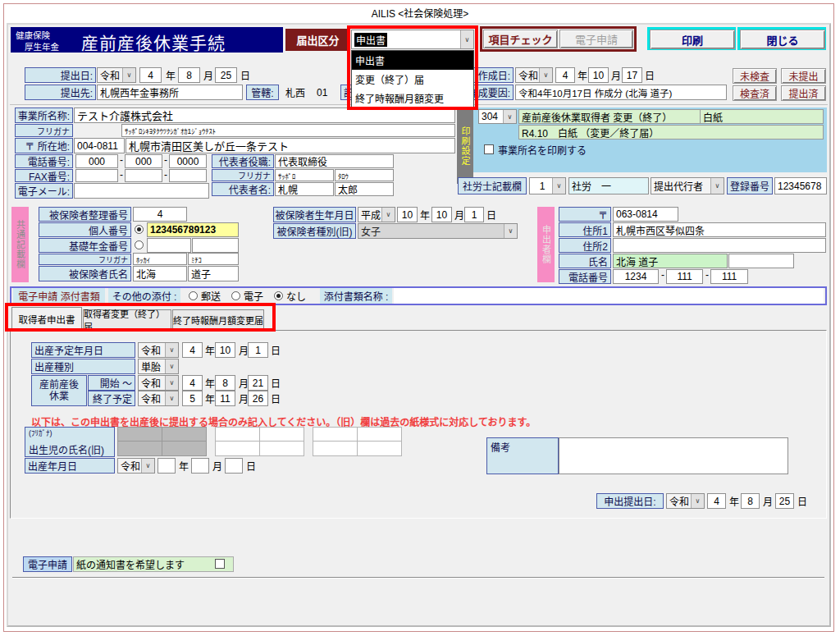  Describe the element at coordinates (151, 75) in the screenshot. I see `submit-date-year-input: 4` at that location.